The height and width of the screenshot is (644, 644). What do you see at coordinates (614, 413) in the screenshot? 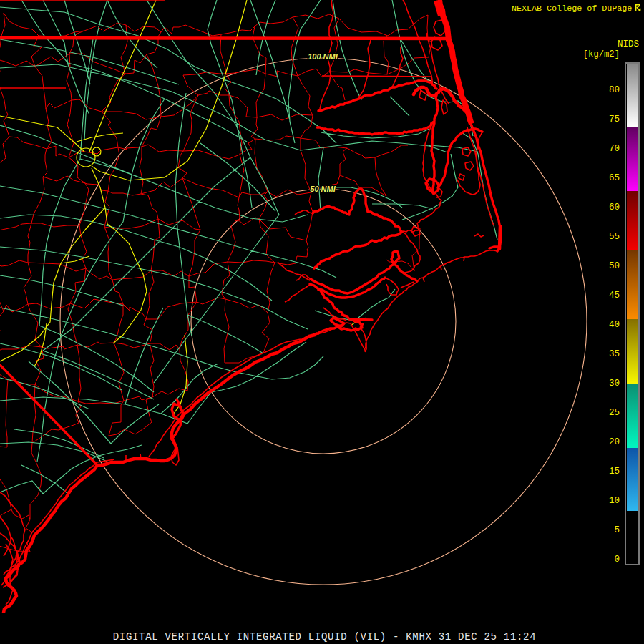
I see `svg-text: 25` at bounding box center [614, 413].